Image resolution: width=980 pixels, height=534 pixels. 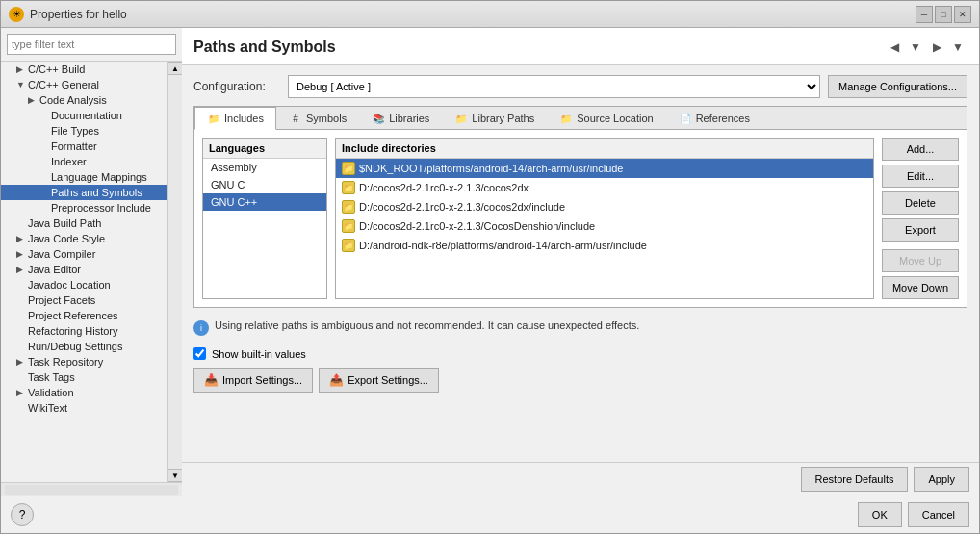 I want to click on sidebar-item: File Types, so click(x=84, y=131).